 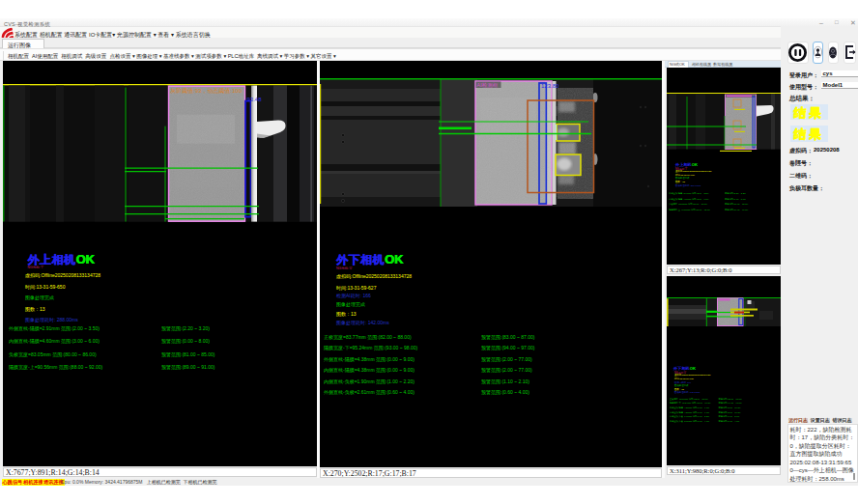 I want to click on svg-text: 93.48, so click(x=255, y=99).